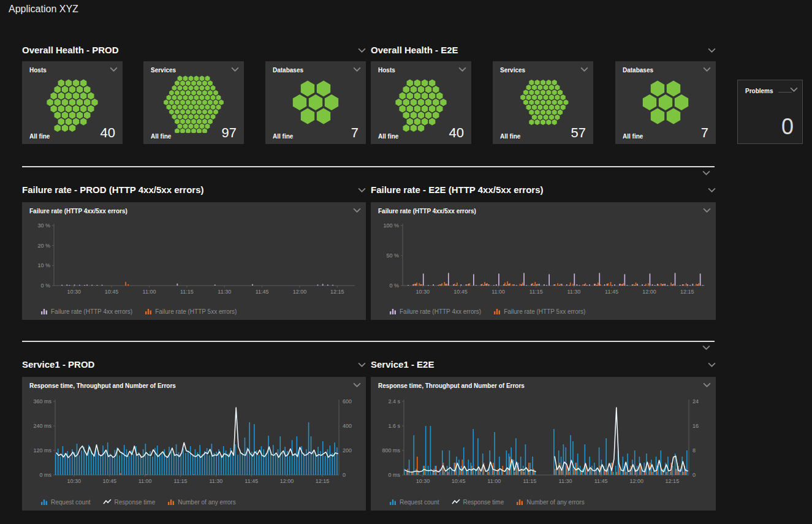 This screenshot has height=524, width=812. Describe the element at coordinates (394, 426) in the screenshot. I see `svg-text: 1.6 s` at that location.